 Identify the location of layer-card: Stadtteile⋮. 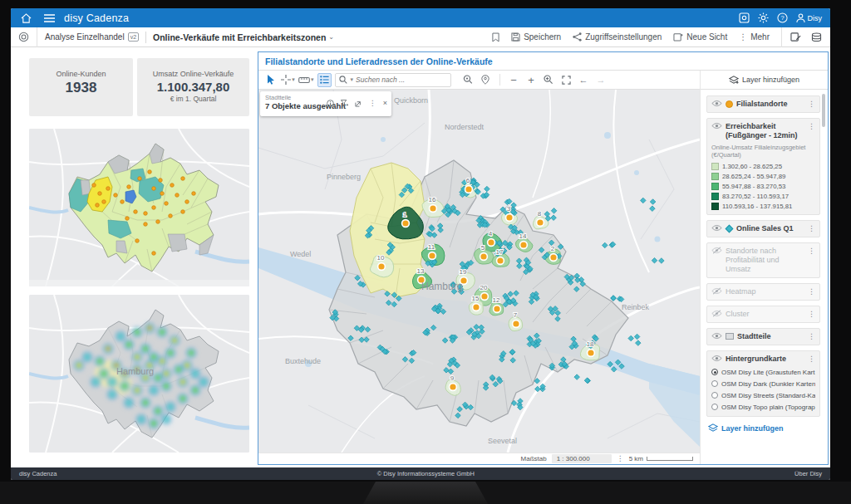
(763, 337).